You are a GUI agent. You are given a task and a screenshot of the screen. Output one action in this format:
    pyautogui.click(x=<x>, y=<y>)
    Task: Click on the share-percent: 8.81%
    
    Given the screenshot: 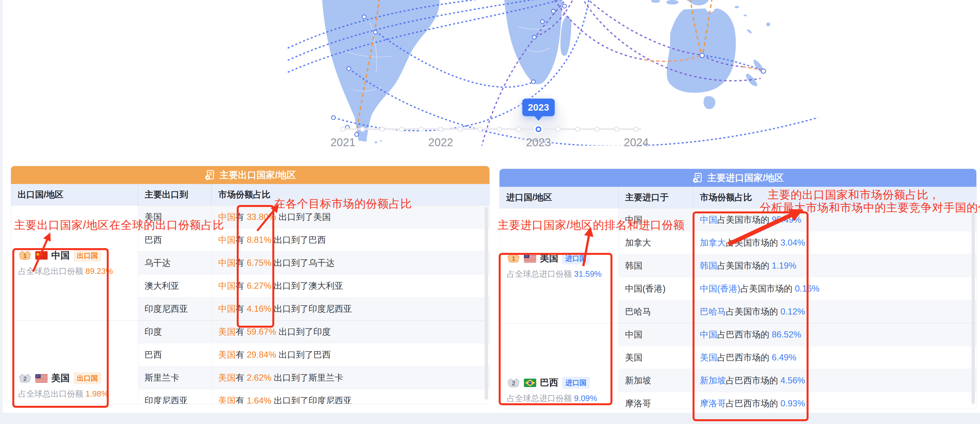 What is the action you would take?
    pyautogui.click(x=259, y=240)
    